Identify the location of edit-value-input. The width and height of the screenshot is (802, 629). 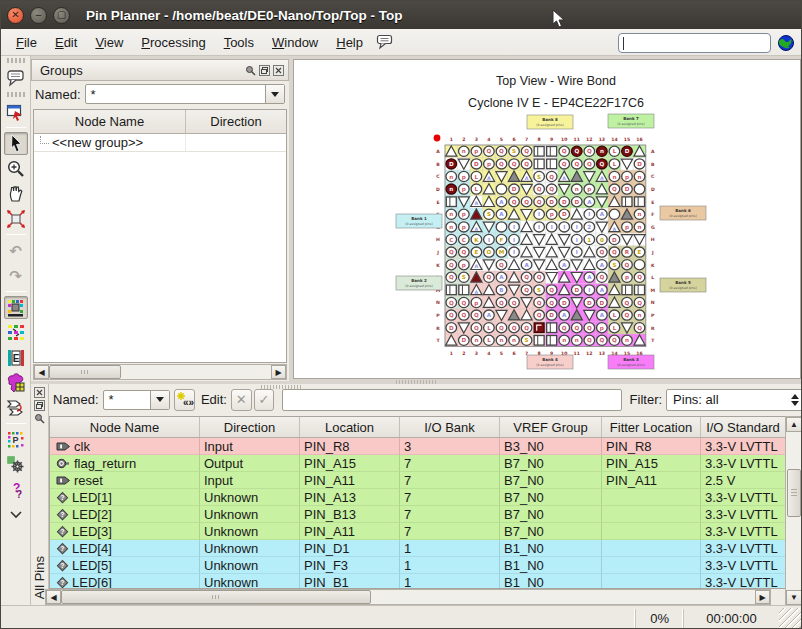
(452, 400).